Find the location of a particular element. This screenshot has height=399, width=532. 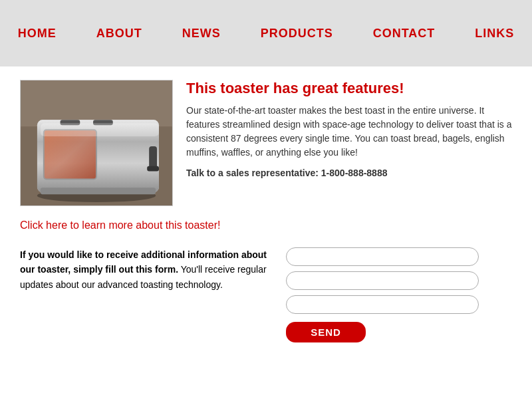

product-heading: This toaster has great features! is located at coordinates (349, 88).